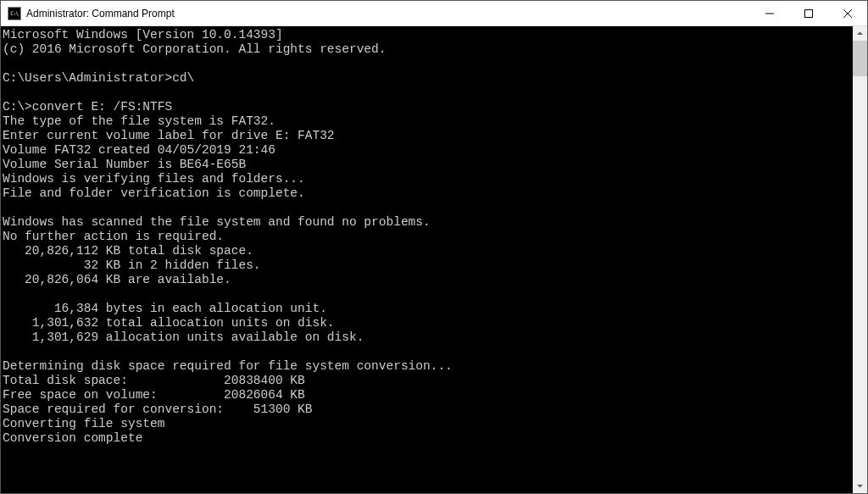  I want to click on terminal-line: C:\Users\Administrator>cd\, so click(427, 78).